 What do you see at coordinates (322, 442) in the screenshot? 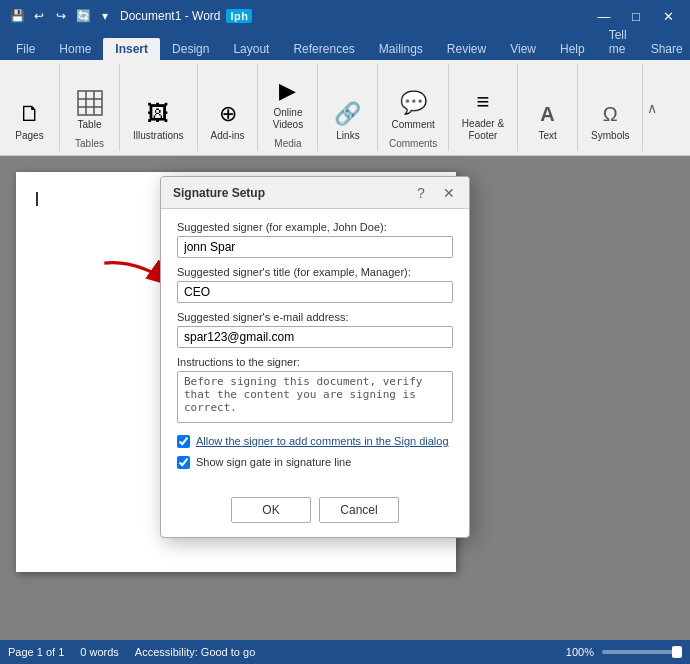
I see `allow-comments-label: Allow the signer to add comments in the …` at bounding box center [322, 442].